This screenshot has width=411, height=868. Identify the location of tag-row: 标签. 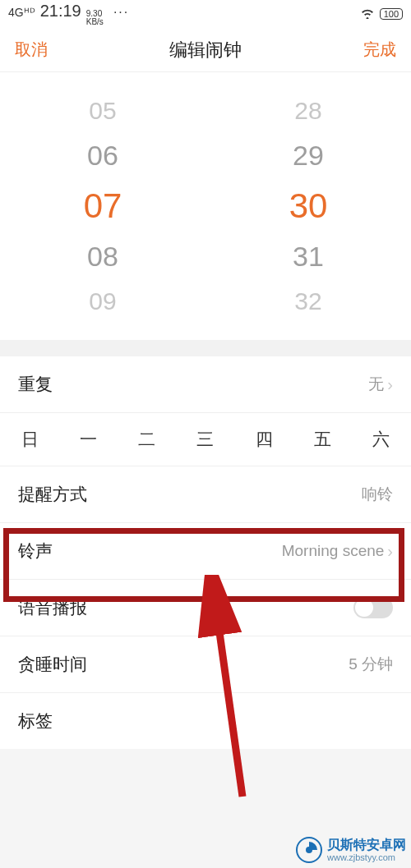
(206, 721).